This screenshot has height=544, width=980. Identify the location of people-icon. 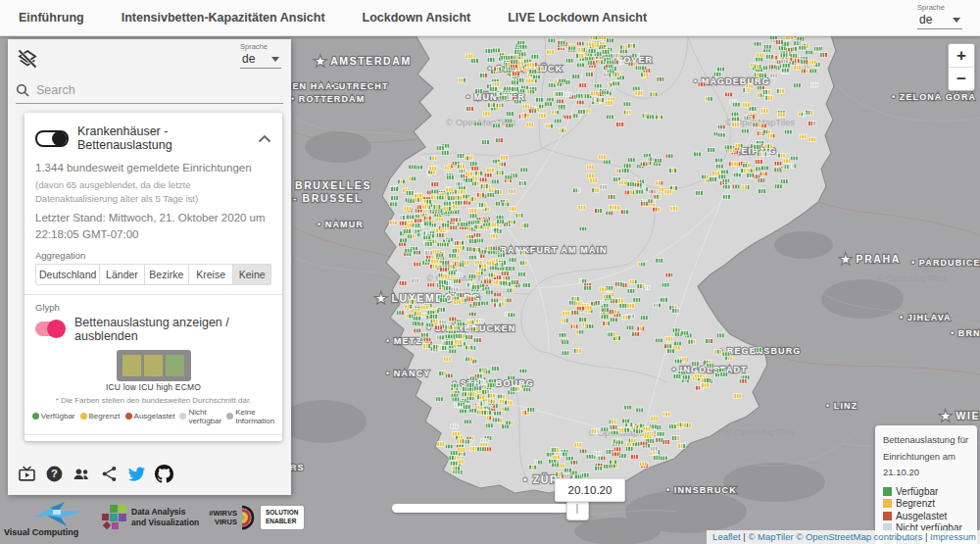
(82, 474).